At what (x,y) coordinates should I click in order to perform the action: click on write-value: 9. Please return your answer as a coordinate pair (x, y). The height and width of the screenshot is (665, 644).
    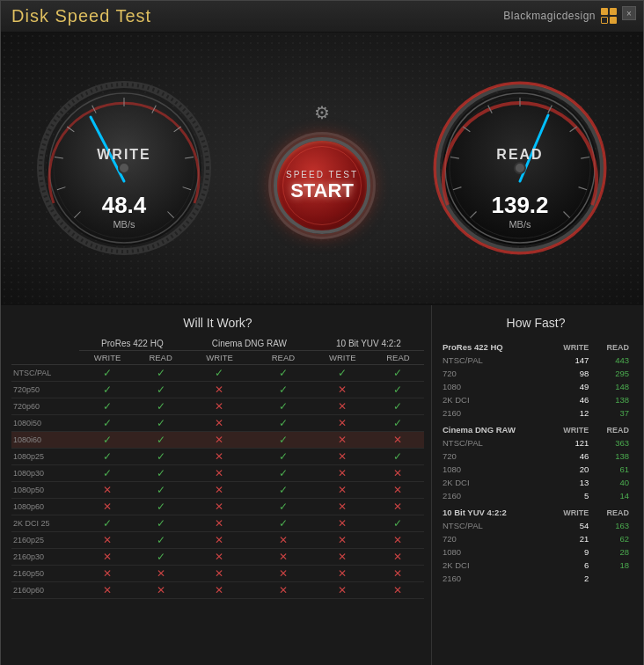
    Looking at the image, I should click on (570, 552).